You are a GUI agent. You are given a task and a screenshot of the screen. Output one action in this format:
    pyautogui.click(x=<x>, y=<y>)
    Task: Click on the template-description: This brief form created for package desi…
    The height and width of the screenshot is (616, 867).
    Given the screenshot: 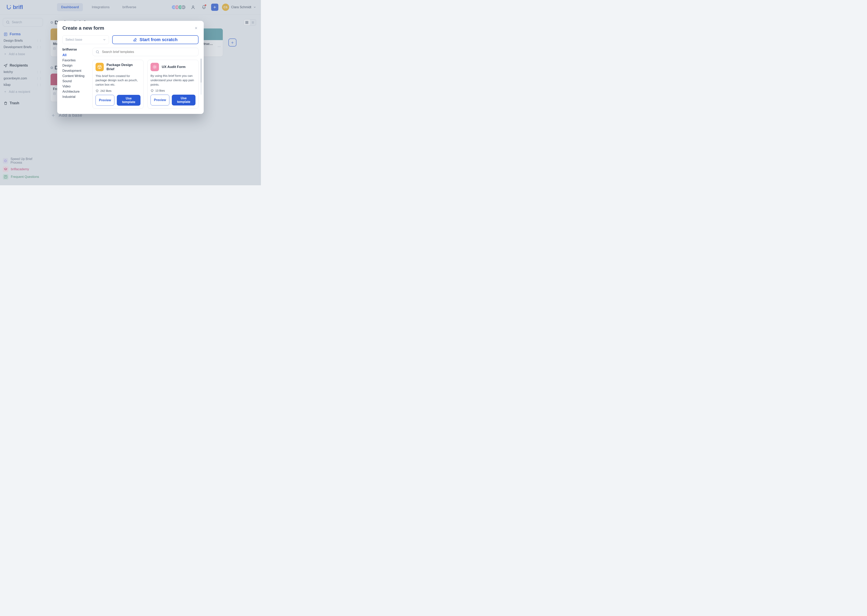 What is the action you would take?
    pyautogui.click(x=118, y=80)
    